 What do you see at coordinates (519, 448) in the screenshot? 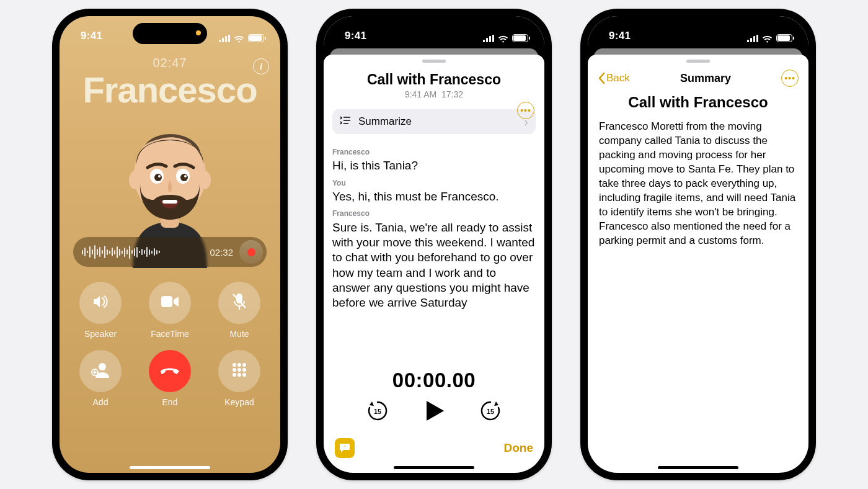
I see `done-button: Done` at bounding box center [519, 448].